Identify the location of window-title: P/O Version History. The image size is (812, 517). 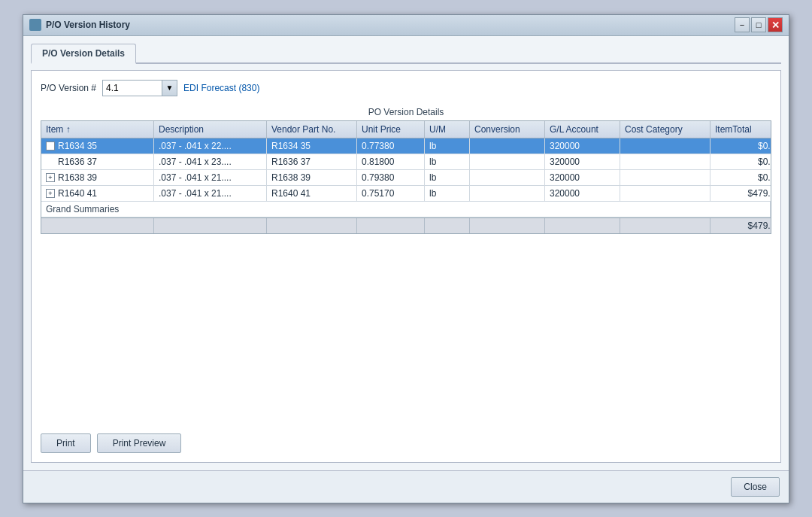
(88, 25).